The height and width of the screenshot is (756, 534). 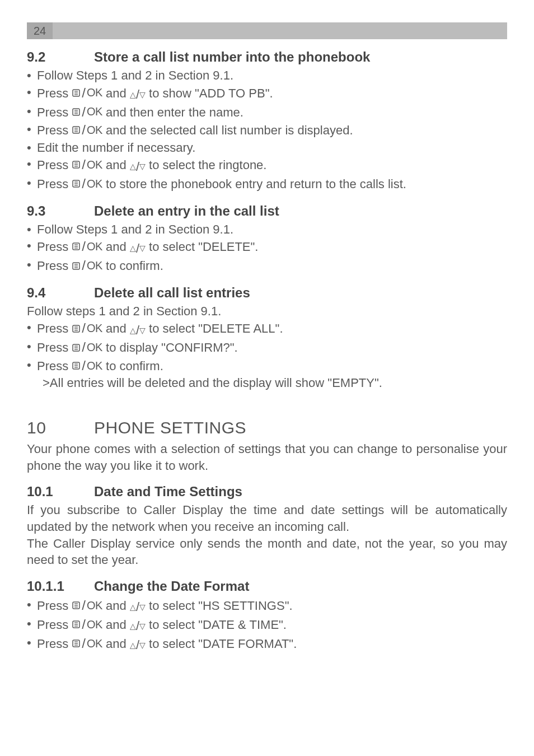 What do you see at coordinates (267, 130) in the screenshot?
I see `list-9-2: •Follow Steps 1 and 2 in Section 9.1. • …` at bounding box center [267, 130].